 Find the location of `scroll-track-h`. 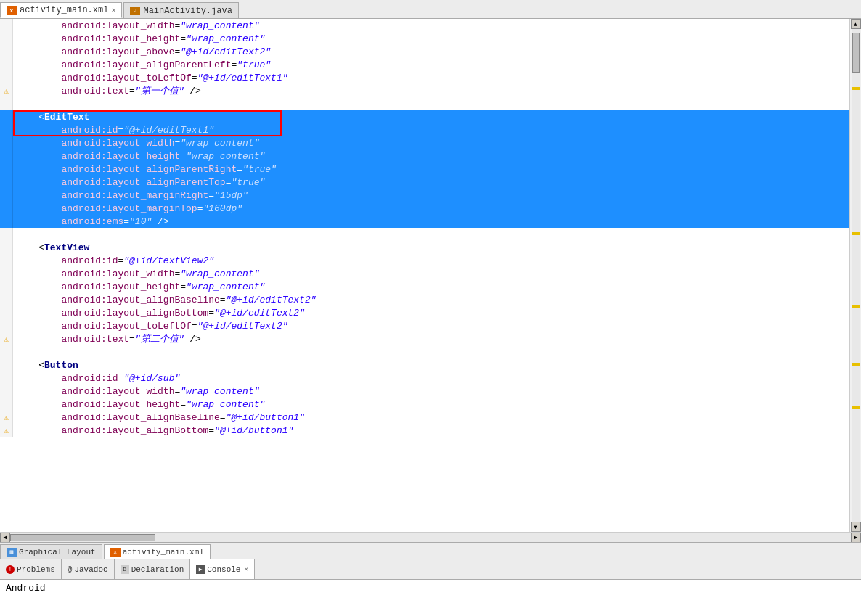

scroll-track-h is located at coordinates (430, 538).